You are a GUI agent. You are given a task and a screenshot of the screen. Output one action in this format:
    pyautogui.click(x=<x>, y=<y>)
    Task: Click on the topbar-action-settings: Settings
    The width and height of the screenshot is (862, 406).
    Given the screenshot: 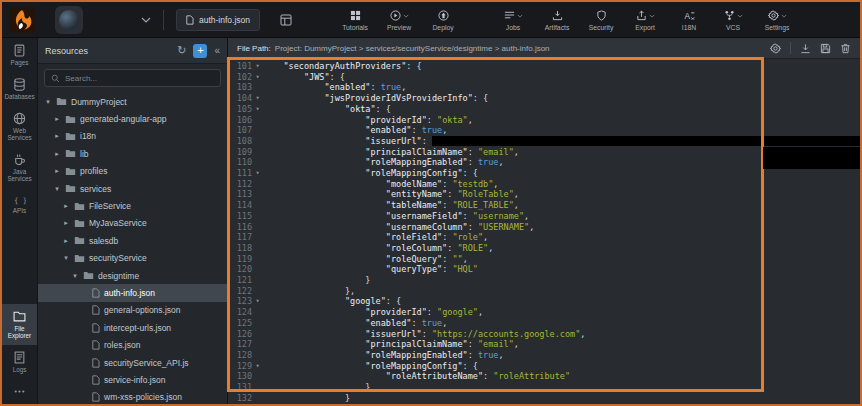 What is the action you would take?
    pyautogui.click(x=777, y=20)
    